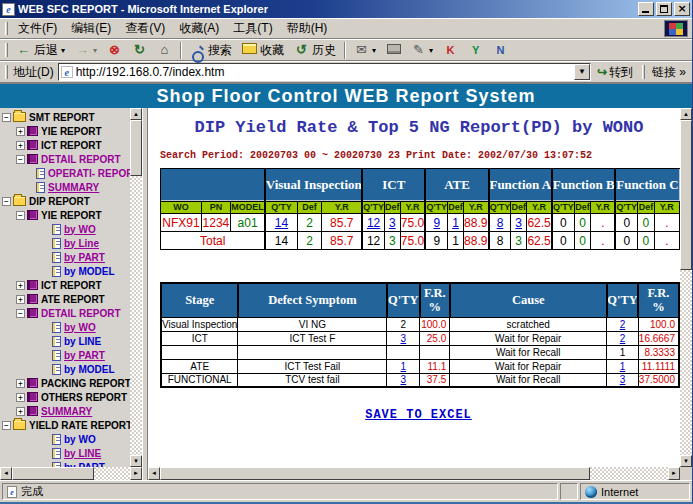 The image size is (693, 504). I want to click on tree-horizontal-scrollbar: ◄ ►, so click(71, 474).